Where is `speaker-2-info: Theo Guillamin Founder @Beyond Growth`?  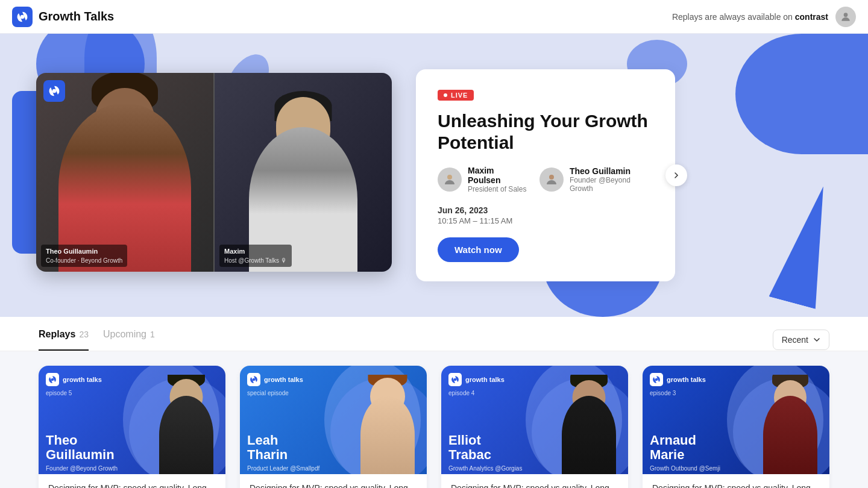 speaker-2-info: Theo Guillamin Founder @Beyond Growth is located at coordinates (611, 180).